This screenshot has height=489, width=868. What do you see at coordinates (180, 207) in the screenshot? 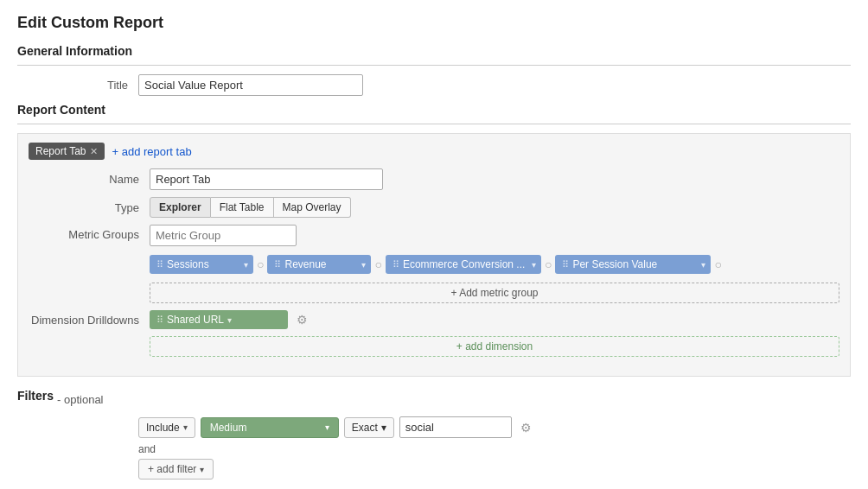
I see `type-btn-explorer: Explorer` at bounding box center [180, 207].